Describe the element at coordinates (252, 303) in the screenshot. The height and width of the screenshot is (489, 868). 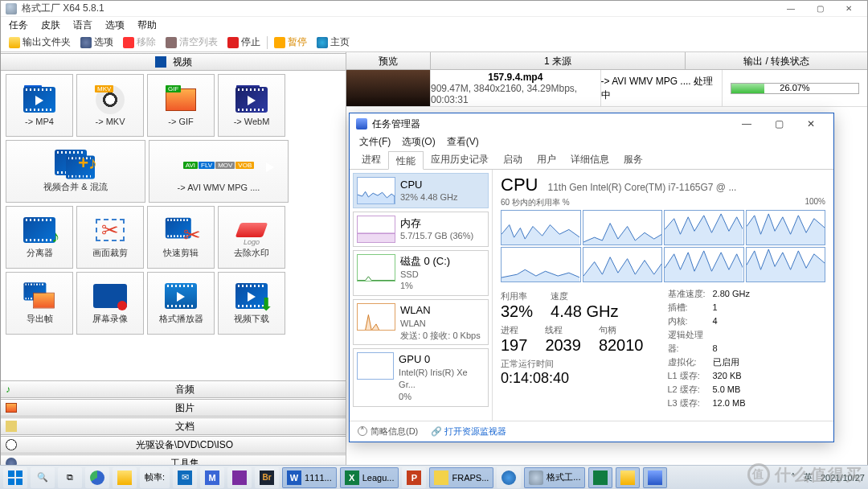
I see `cell-download: ⬇视频下载` at that location.